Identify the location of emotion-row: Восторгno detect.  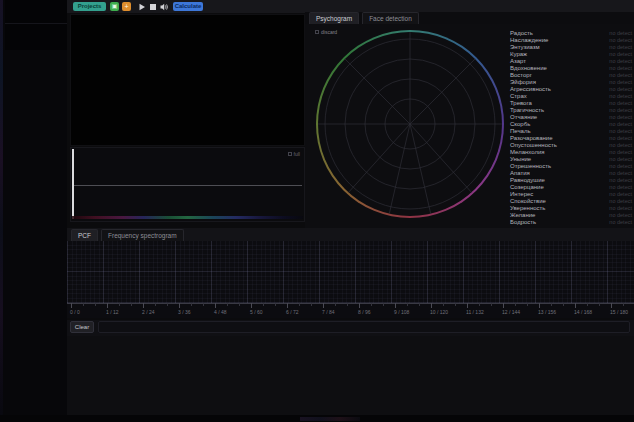
(571, 74).